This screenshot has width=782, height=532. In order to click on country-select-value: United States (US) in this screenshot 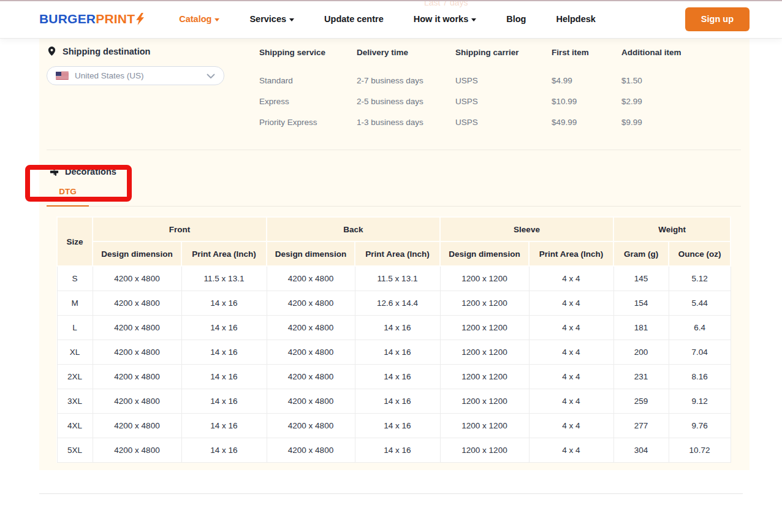, I will do `click(141, 76)`.